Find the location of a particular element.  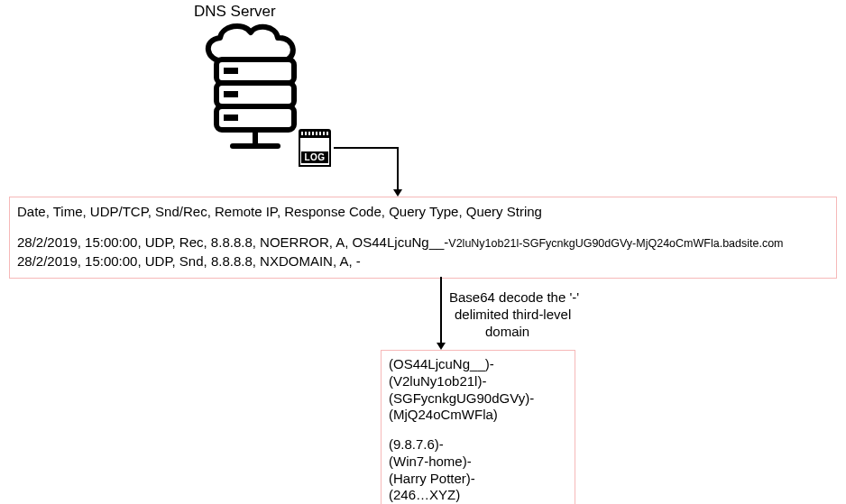

arrow-decode-label: Base64 decode the '-' delimited third-le… is located at coordinates (514, 315).